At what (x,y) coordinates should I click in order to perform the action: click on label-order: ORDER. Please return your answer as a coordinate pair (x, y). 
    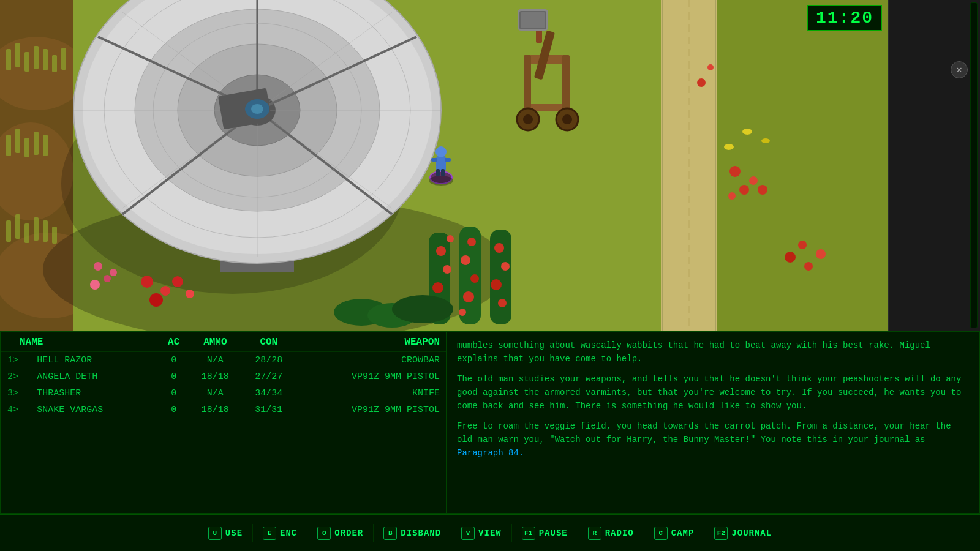
    Looking at the image, I should click on (349, 533).